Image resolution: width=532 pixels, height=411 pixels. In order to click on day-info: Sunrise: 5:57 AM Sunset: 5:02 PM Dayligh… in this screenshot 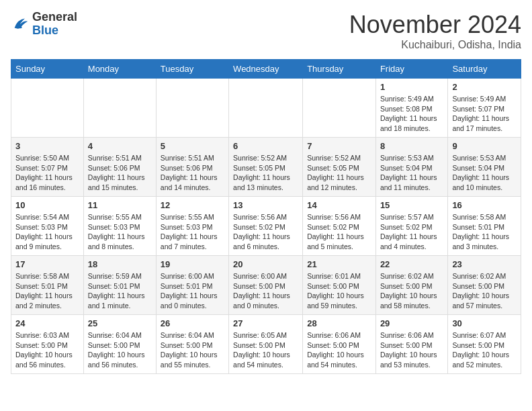, I will do `click(412, 232)`.